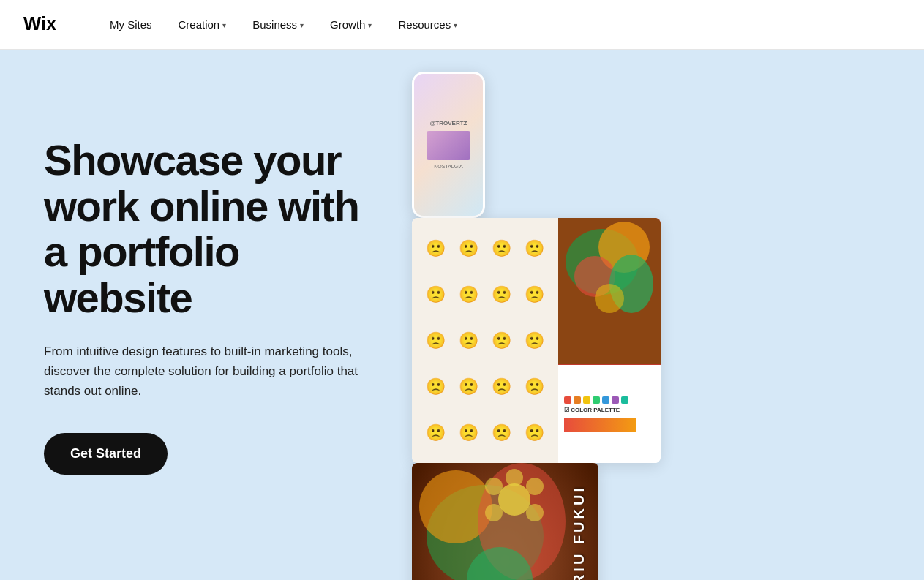 The width and height of the screenshot is (924, 580). Describe the element at coordinates (536, 341) in the screenshot. I see `smiley-collage: 🙁 🙁 🙁 🙁 🙁 🙁 🙁 🙁 🙁 🙁 🙁 🙁 🙁 🙁 🙁 🙁` at that location.